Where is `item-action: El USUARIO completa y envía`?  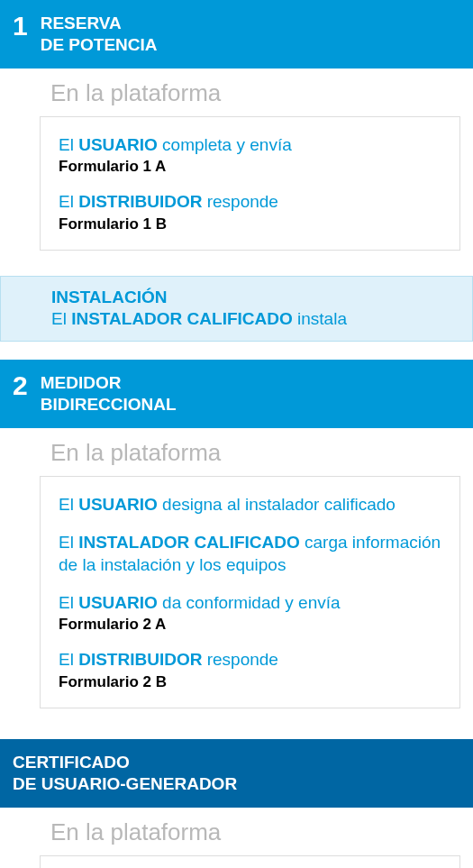
item-action: El USUARIO completa y envía is located at coordinates (250, 145).